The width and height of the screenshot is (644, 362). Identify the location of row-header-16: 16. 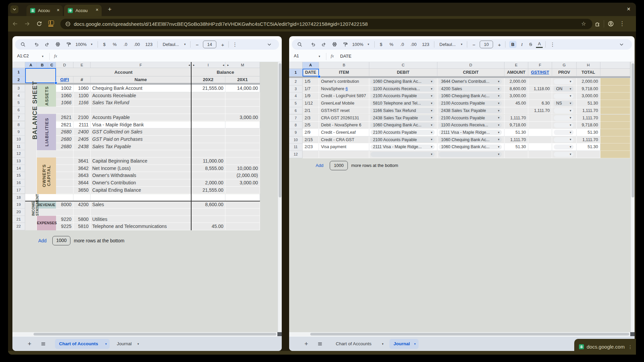
(19, 183).